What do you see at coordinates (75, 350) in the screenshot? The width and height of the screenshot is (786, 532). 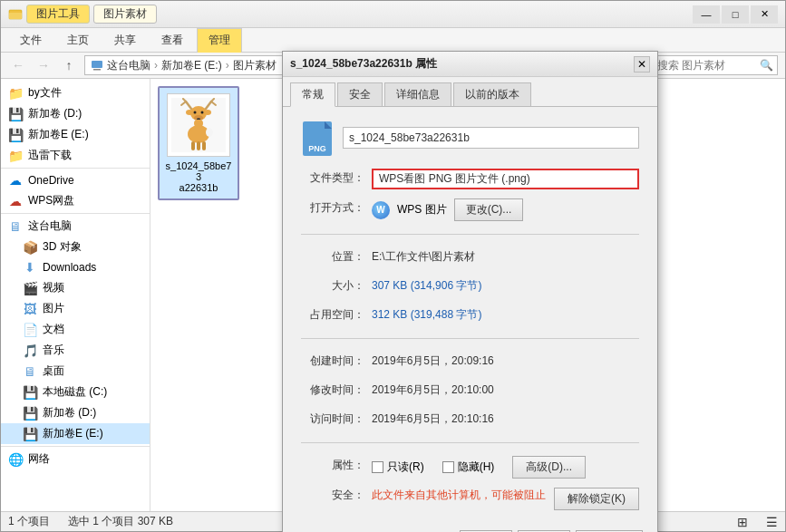 I see `sidebar-item-music: 🎵 音乐` at bounding box center [75, 350].